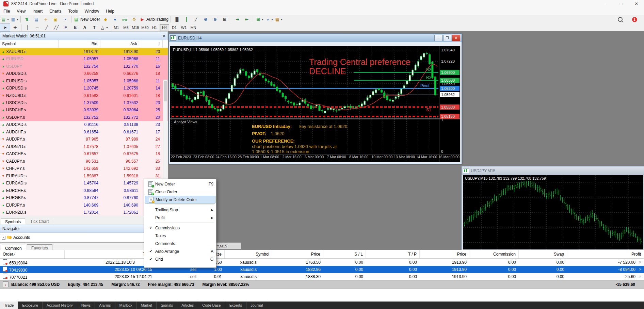  What do you see at coordinates (94, 28) in the screenshot?
I see `label-button: T` at bounding box center [94, 28].